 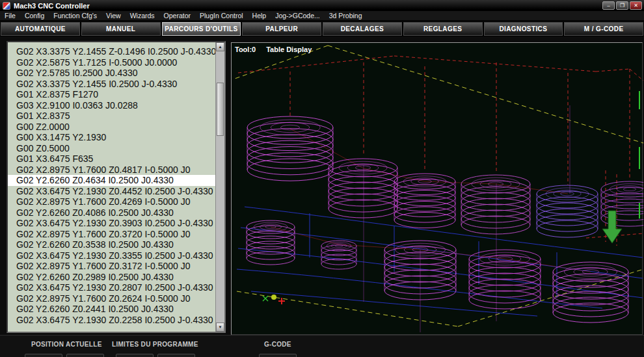 What do you see at coordinates (220, 47) in the screenshot?
I see `scroll-up-icon: ▲` at bounding box center [220, 47].